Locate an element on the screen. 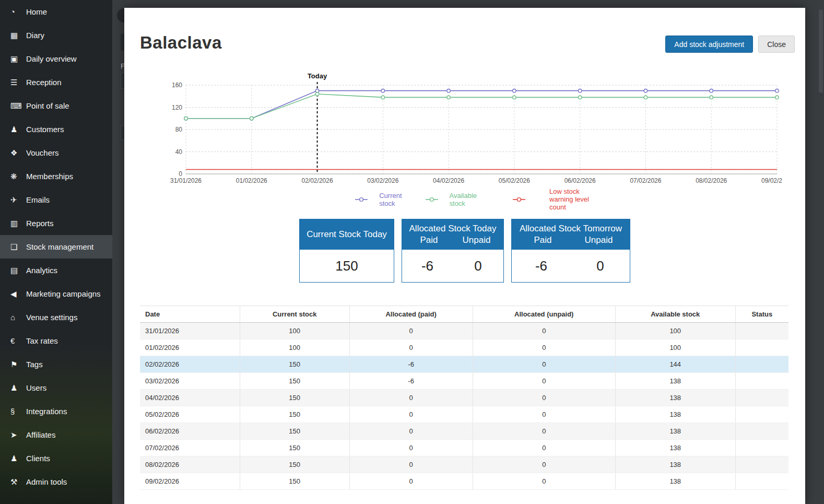  sidebar: ◔Home▦Diary▣Daily overview☰Reception⌨Poi… is located at coordinates (56, 252).